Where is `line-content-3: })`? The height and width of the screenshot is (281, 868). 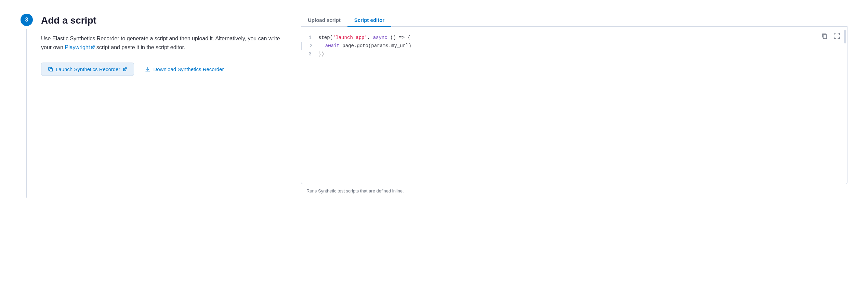
line-content-3: }) is located at coordinates (321, 54).